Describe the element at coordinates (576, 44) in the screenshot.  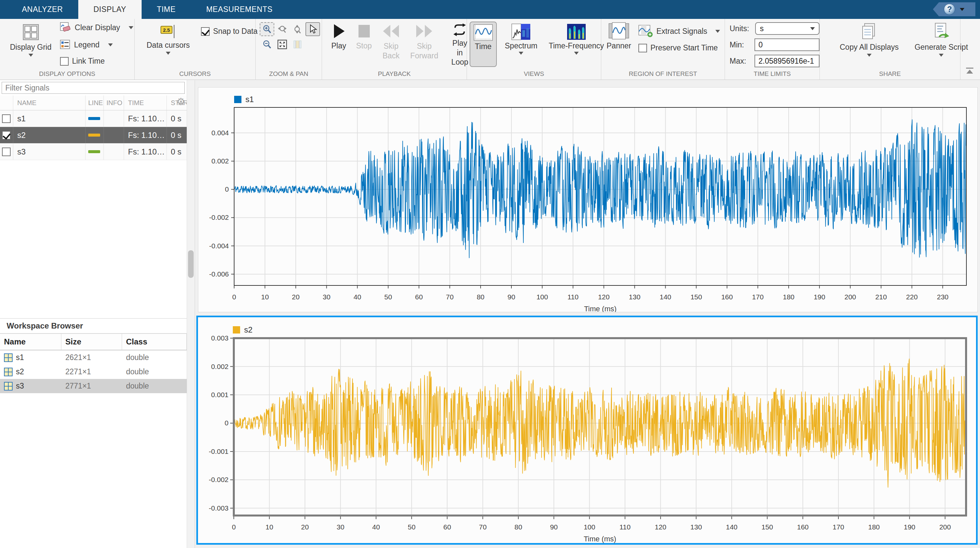
I see `time-frequency-view-button: Time-Frequency` at that location.